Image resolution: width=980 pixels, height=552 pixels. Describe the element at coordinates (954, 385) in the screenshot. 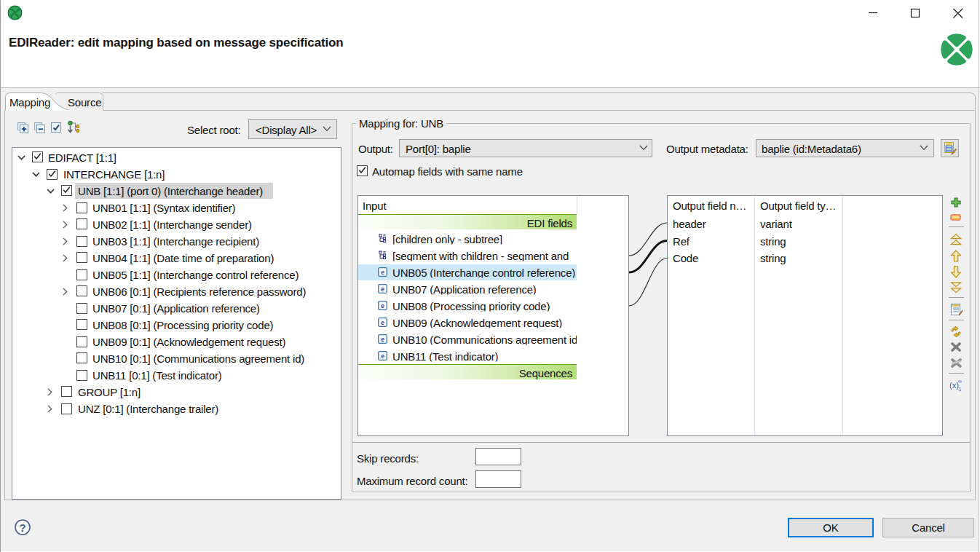

I see `svg-text: (x)` at that location.